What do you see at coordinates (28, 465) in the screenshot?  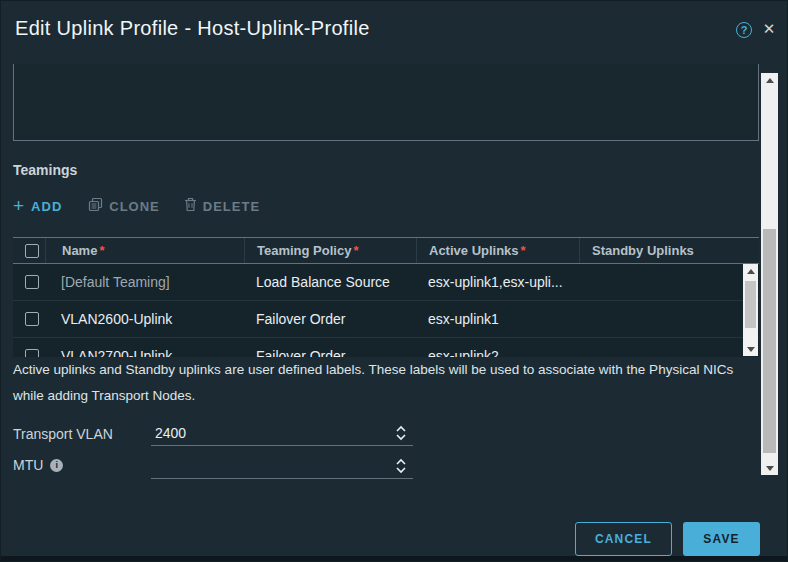 I see `mtu-label-text: MTU` at bounding box center [28, 465].